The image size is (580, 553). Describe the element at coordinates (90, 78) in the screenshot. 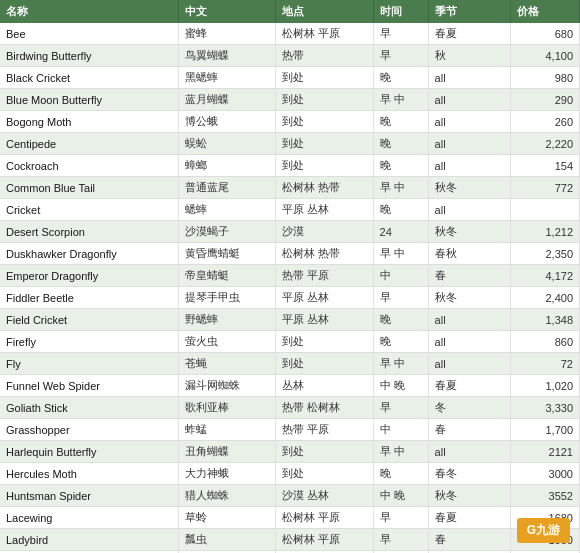

I see `table-cell: Black Cricket` at that location.